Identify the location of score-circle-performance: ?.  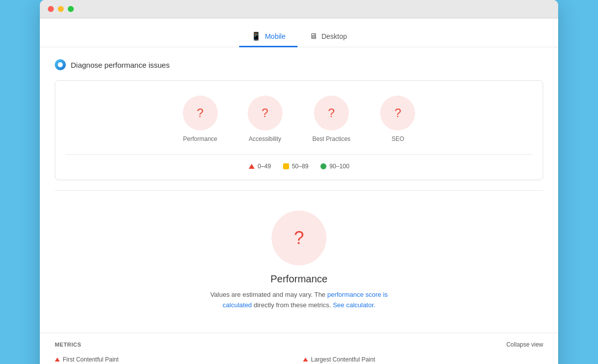
(200, 113).